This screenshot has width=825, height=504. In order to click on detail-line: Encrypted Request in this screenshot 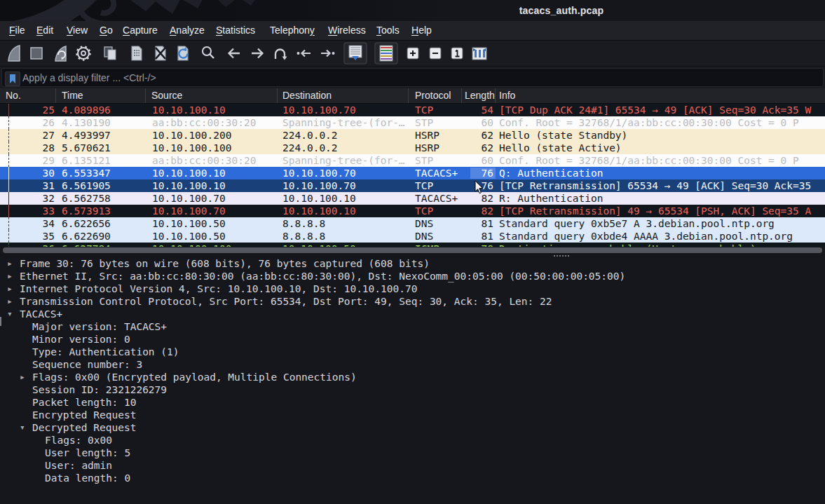, I will do `click(412, 415)`.